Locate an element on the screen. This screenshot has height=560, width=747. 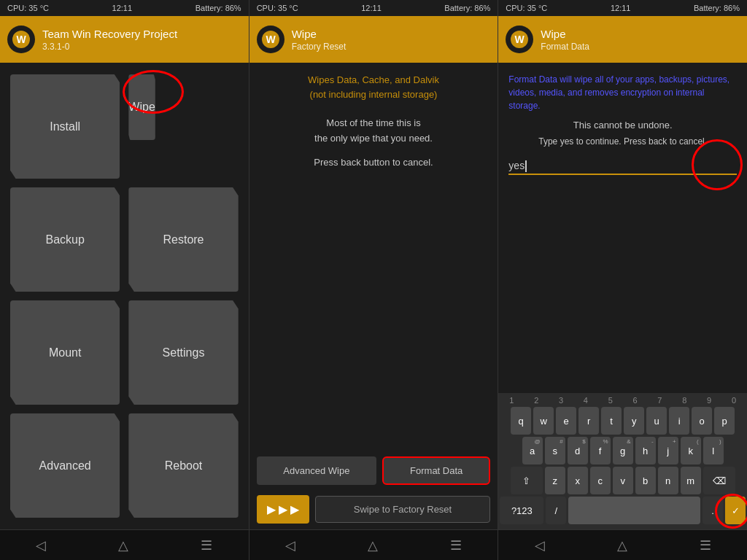
key-g: &g is located at coordinates (623, 451).